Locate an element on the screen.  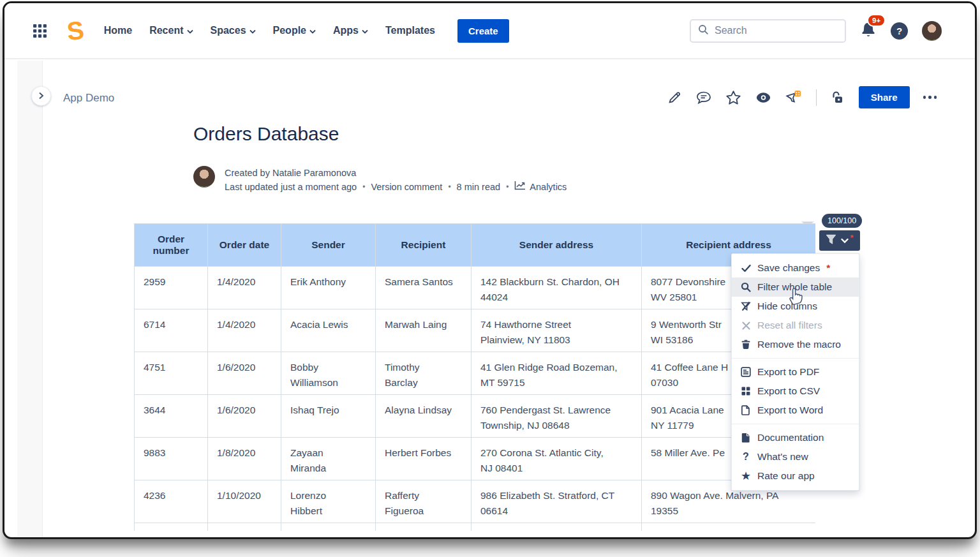
table-cell: Marwah Laing is located at coordinates (424, 330).